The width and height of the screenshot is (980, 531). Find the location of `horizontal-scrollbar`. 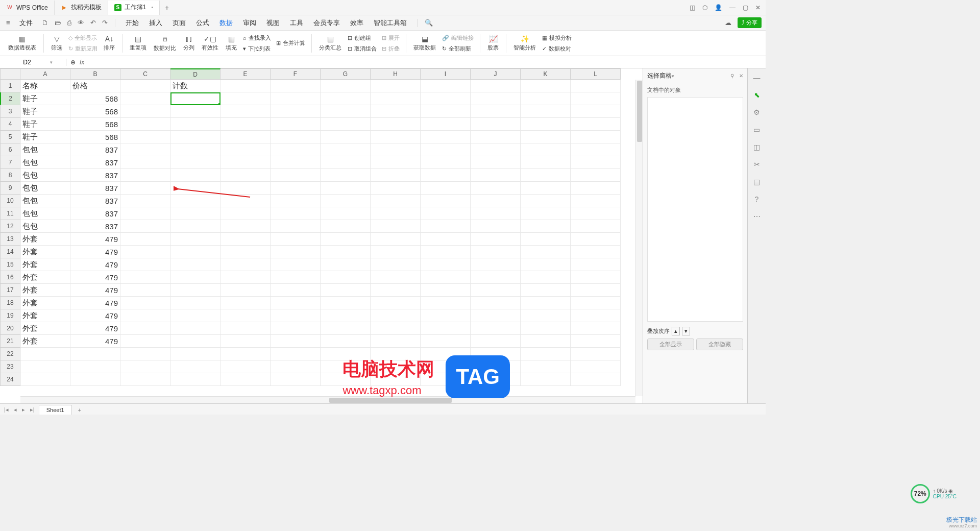

horizontal-scrollbar is located at coordinates (328, 400).